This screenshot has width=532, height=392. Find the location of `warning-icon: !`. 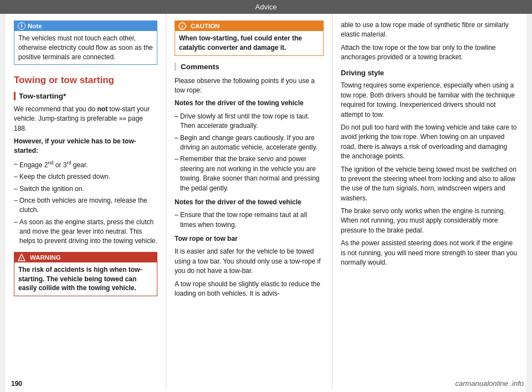

warning-icon: ! is located at coordinates (22, 257).